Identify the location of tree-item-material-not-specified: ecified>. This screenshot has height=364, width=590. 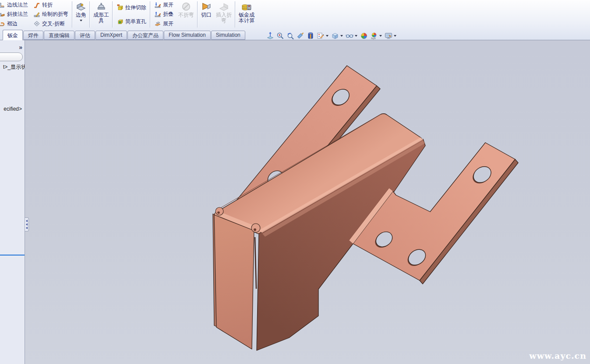
(13, 109).